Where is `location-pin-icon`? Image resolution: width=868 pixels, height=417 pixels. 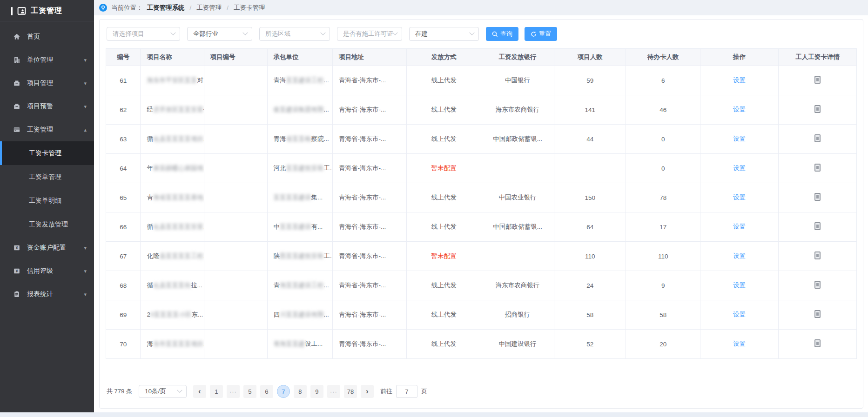 location-pin-icon is located at coordinates (103, 7).